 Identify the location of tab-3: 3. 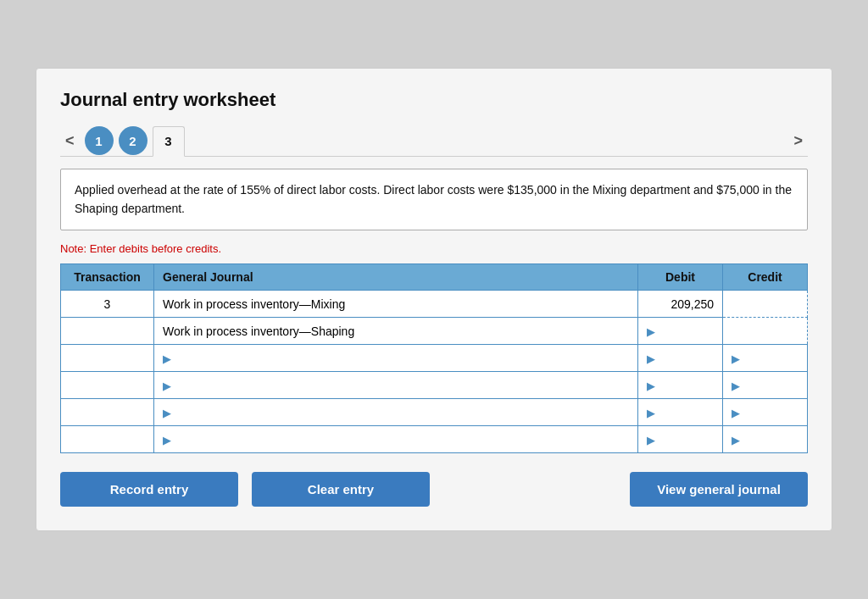
(169, 141).